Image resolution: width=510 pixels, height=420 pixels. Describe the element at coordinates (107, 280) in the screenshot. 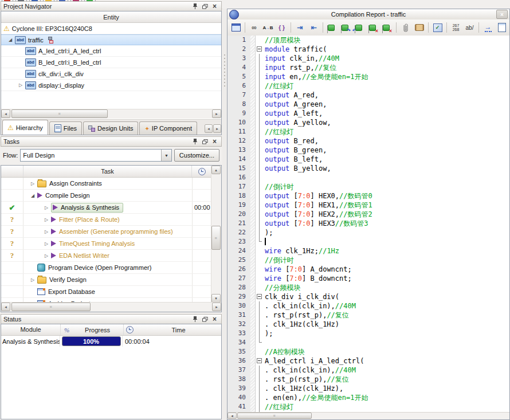

I see `task-row: ▷Verify Design` at that location.